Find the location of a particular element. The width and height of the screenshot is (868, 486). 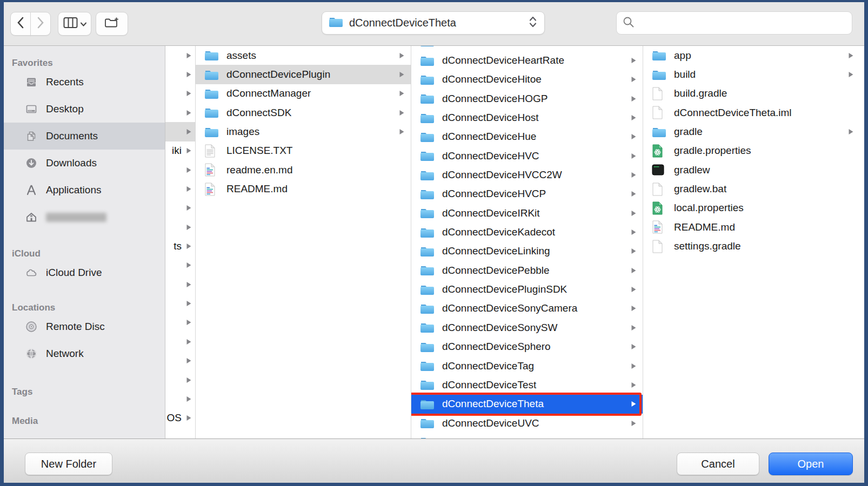

sidebar-item-applications: Applications is located at coordinates (84, 190).